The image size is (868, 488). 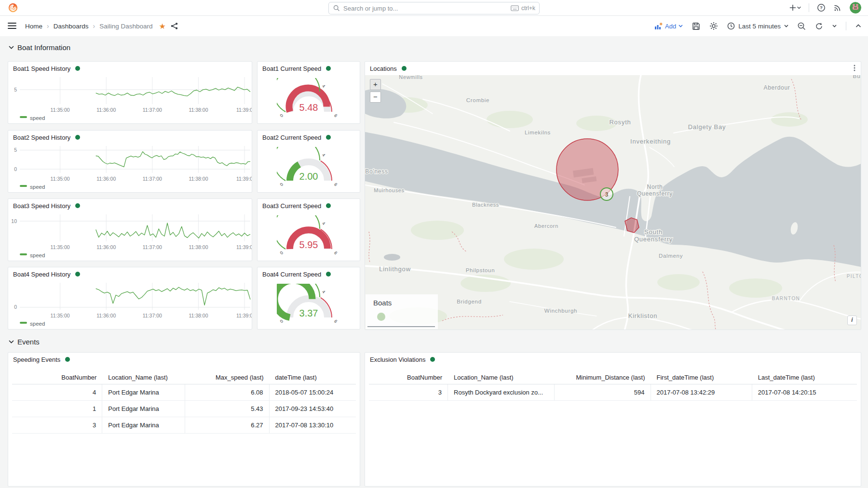 What do you see at coordinates (375, 85) in the screenshot?
I see `map-zoom-in-button: +` at bounding box center [375, 85].